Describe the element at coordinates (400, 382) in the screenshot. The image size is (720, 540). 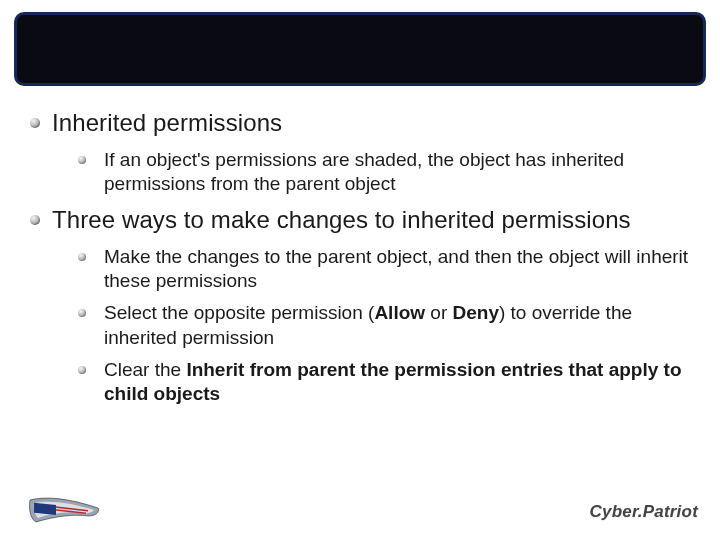
I see `list-item-text: Clear the Inherit from parent the permis…` at that location.